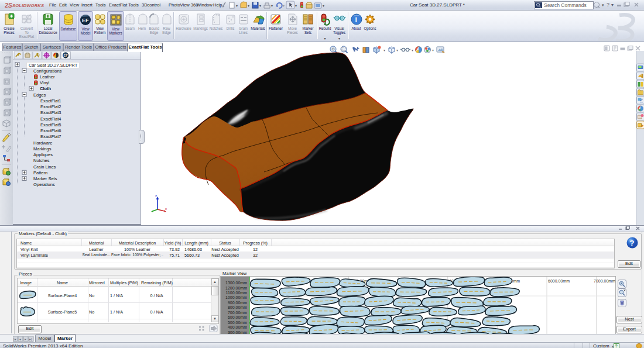 The width and height of the screenshot is (644, 348). Describe the element at coordinates (238, 323) in the screenshot. I see `svg-text: 500.00mm` at that location.